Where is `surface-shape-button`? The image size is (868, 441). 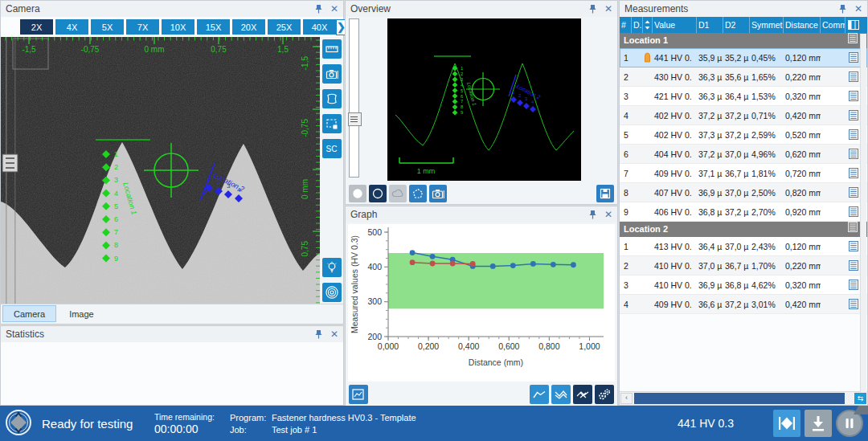
surface-shape-button is located at coordinates (332, 99).